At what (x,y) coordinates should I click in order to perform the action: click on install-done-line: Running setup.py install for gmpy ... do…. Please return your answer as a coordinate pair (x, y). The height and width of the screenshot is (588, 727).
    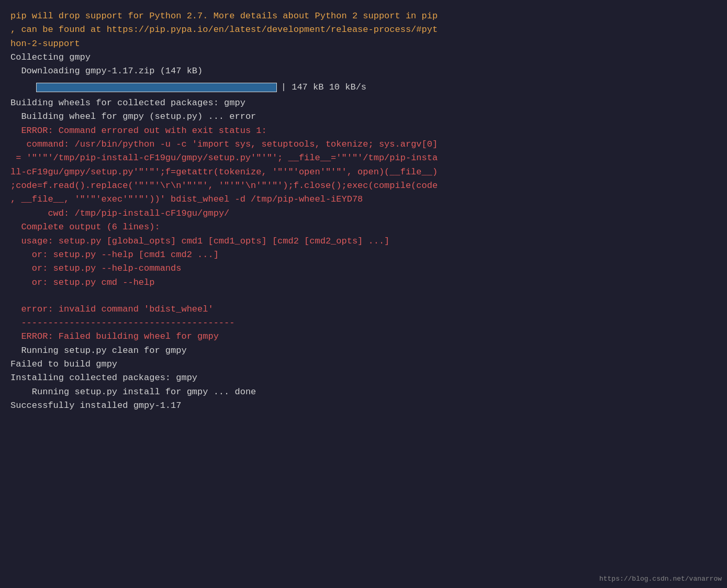
    Looking at the image, I should click on (363, 392).